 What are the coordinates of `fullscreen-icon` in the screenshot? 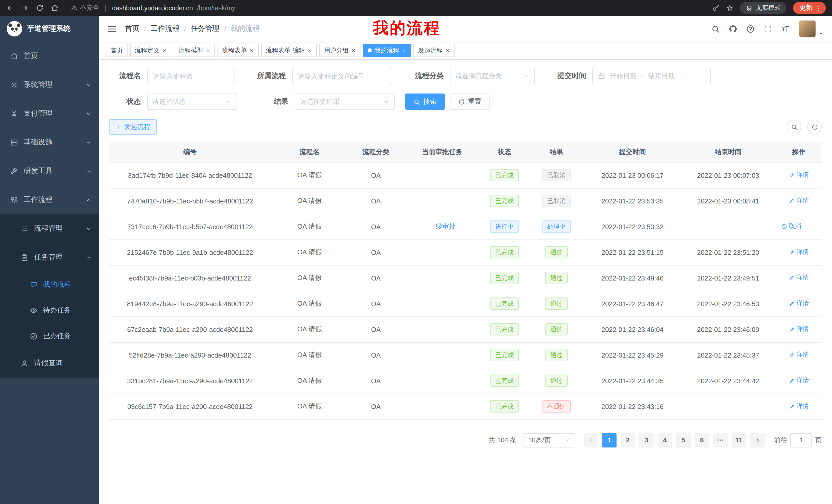 It's located at (768, 29).